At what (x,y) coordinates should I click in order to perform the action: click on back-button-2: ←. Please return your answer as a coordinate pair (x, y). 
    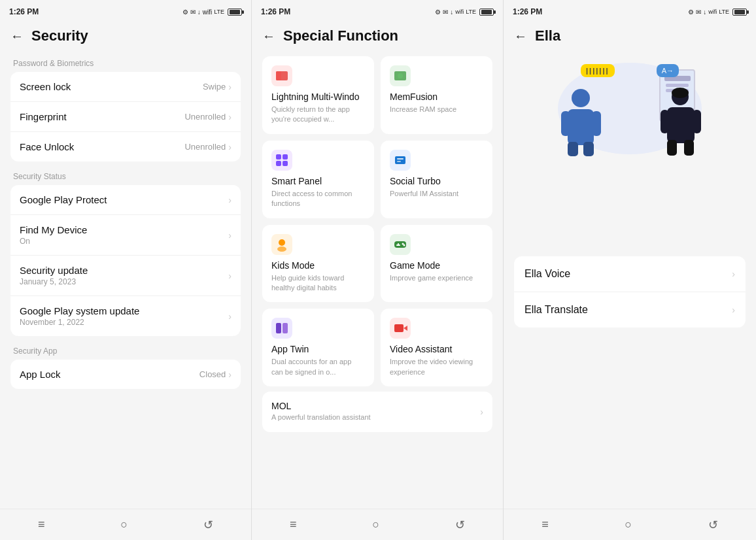
    Looking at the image, I should click on (269, 37).